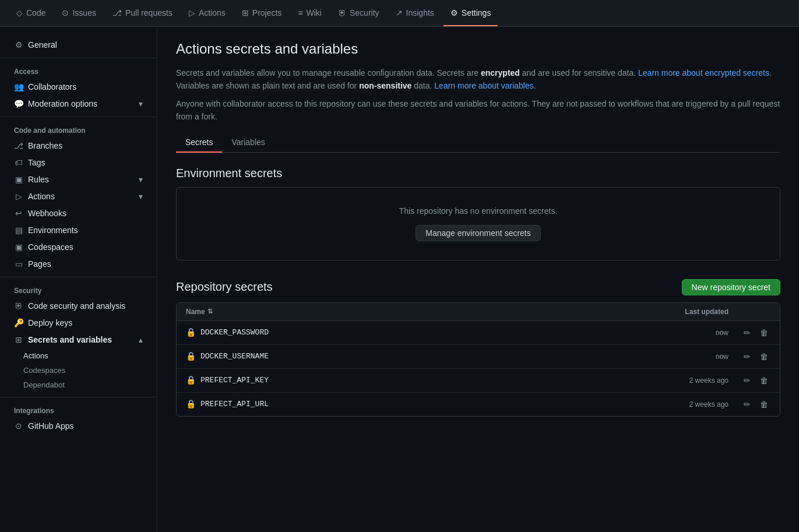 Image resolution: width=799 pixels, height=532 pixels. I want to click on people-icon: 👥, so click(19, 87).